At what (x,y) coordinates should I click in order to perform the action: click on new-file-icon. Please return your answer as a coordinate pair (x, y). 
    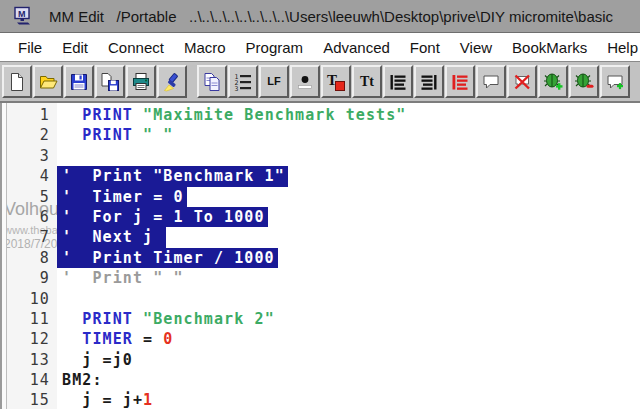
    Looking at the image, I should click on (17, 82).